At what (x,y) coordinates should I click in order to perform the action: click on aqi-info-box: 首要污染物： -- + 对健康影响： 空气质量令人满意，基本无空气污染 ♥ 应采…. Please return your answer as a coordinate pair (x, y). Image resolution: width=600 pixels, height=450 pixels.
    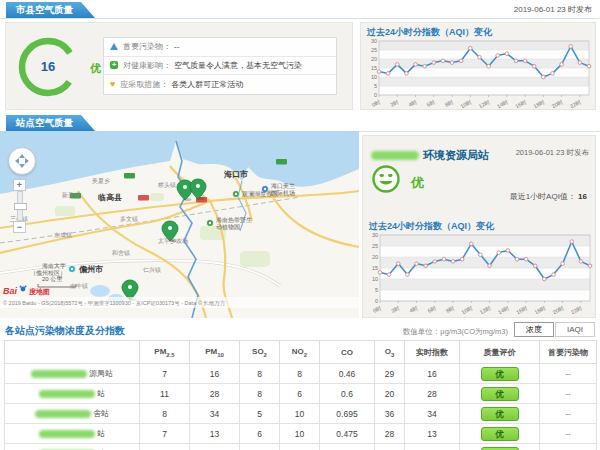
    Looking at the image, I should click on (220, 66).